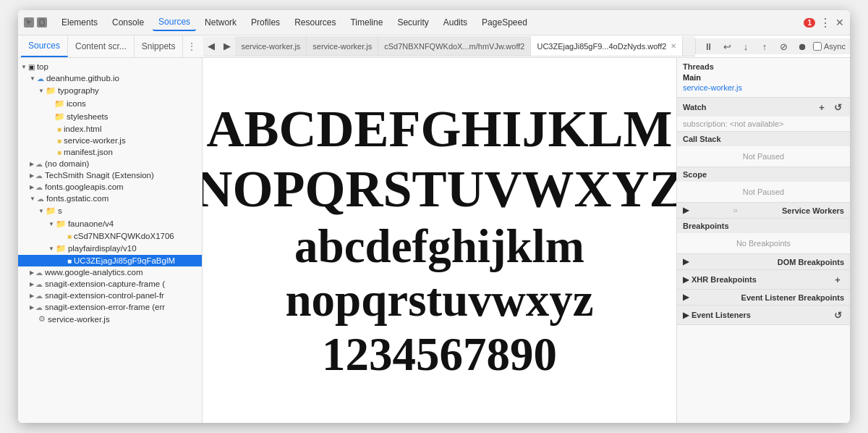 Image resolution: width=868 pixels, height=433 pixels. Describe the element at coordinates (110, 319) in the screenshot. I see `tree-item-sw-gear: ⚙ service-worker.js` at that location.